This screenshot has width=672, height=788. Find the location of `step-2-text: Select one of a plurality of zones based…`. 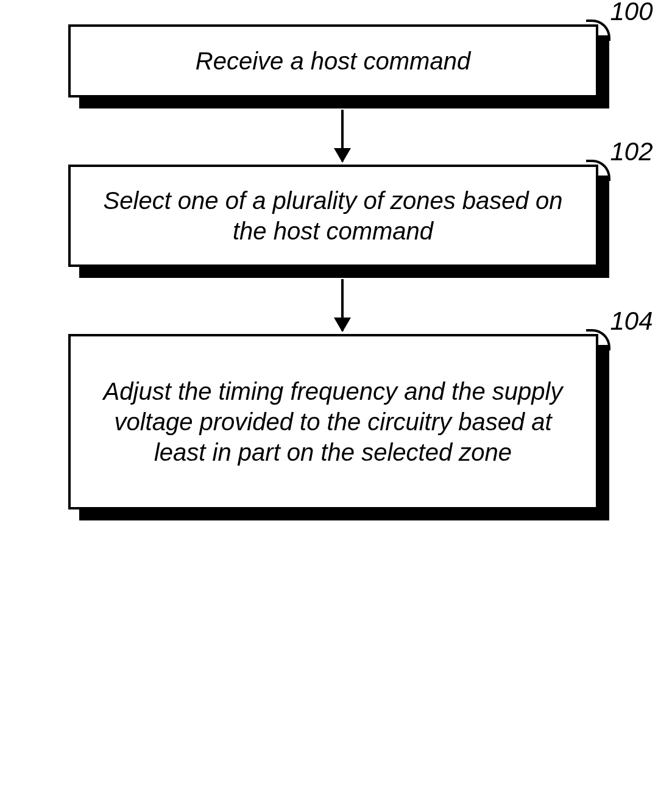

step-2-text: Select one of a plurality of zones based… is located at coordinates (333, 216).